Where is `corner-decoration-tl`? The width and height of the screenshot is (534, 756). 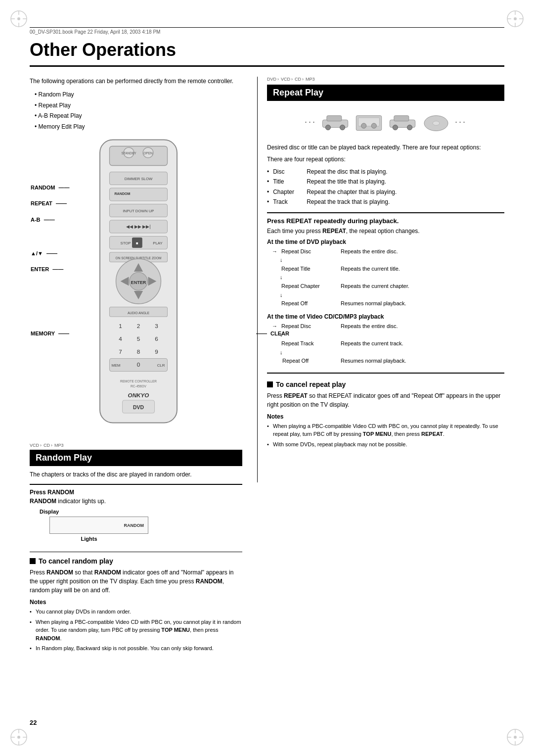
corner-decoration-tl is located at coordinates (19, 19).